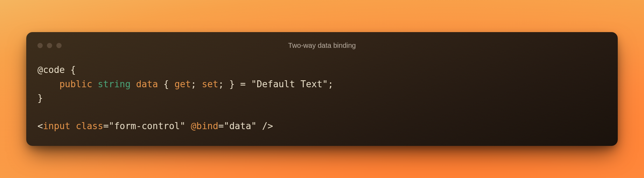 The height and width of the screenshot is (178, 644). What do you see at coordinates (50, 45) in the screenshot?
I see `traffic-lights` at bounding box center [50, 45].